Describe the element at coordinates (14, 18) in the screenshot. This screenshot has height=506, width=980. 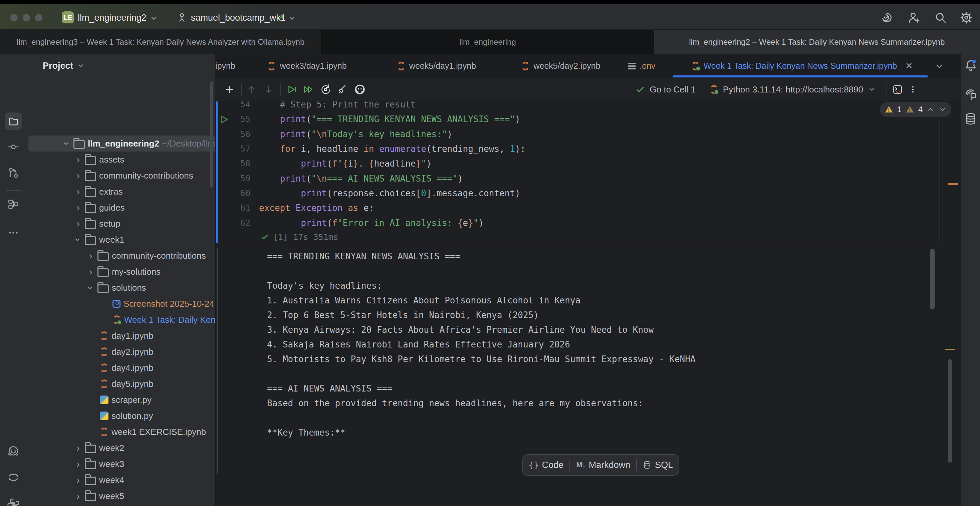
I see `window-close-button` at that location.